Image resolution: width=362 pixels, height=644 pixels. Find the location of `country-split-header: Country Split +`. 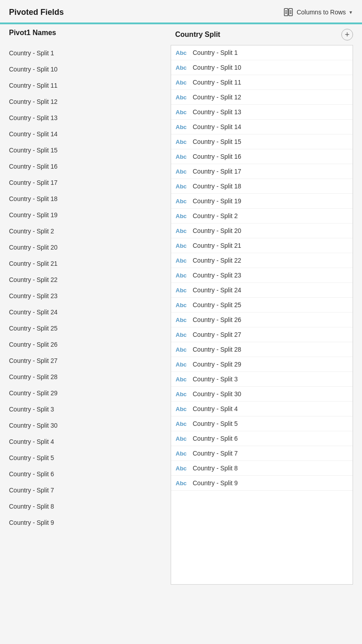

country-split-header: Country Split + is located at coordinates (262, 35).